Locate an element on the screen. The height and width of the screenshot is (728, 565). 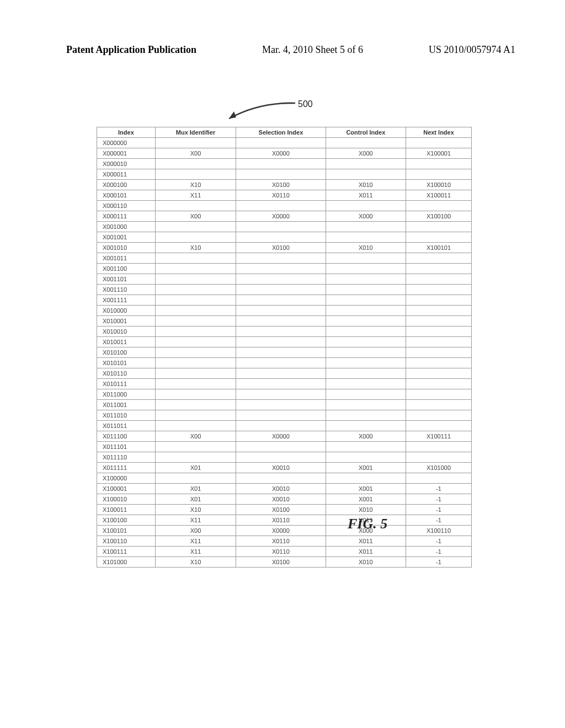
table-row: X010101 is located at coordinates (285, 363).